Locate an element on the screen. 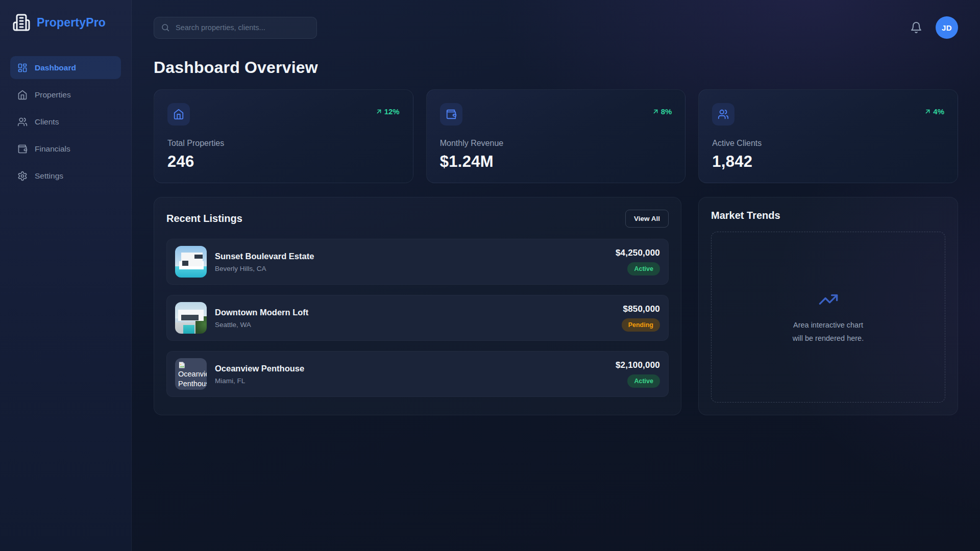 The height and width of the screenshot is (551, 980). stat-change: 4% is located at coordinates (934, 111).